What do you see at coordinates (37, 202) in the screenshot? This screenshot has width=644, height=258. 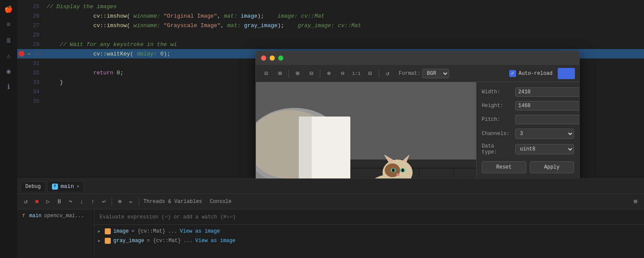 I see `stop-btn: ■` at bounding box center [37, 202].